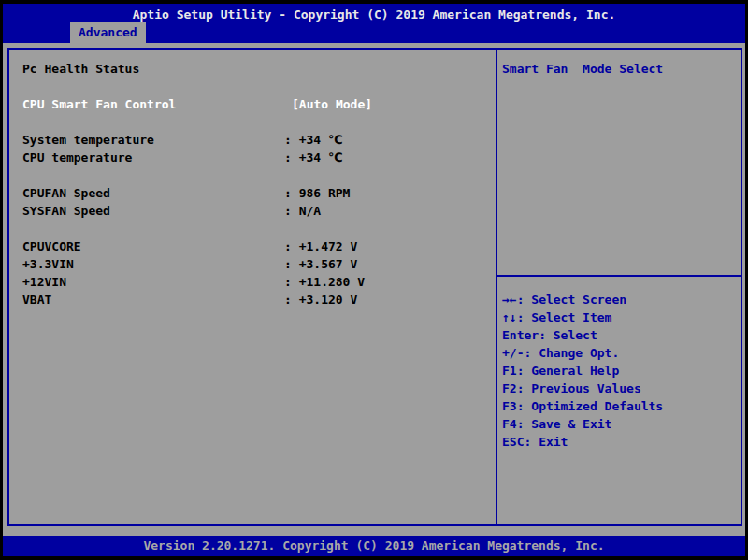  I want to click on key-help-line: Enter: Select, so click(621, 335).